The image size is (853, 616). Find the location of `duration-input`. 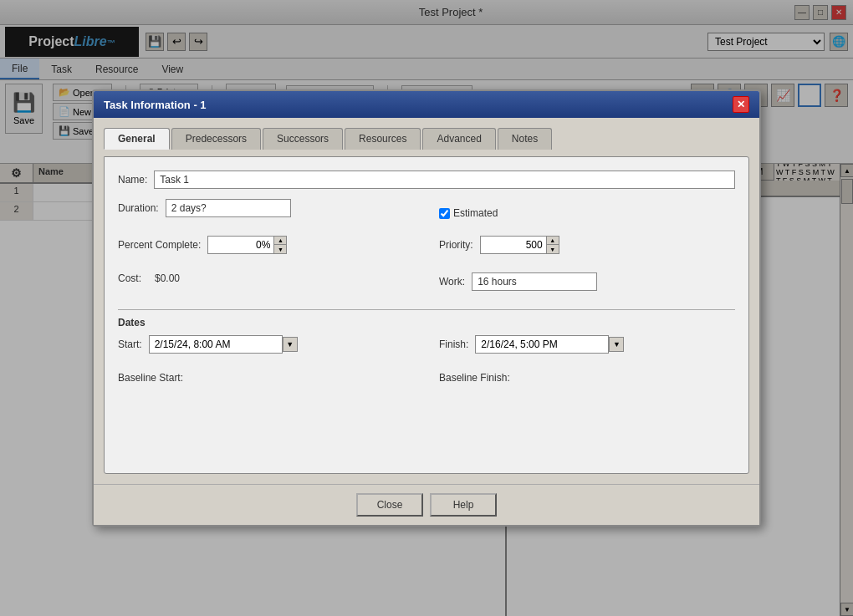

duration-input is located at coordinates (228, 208).